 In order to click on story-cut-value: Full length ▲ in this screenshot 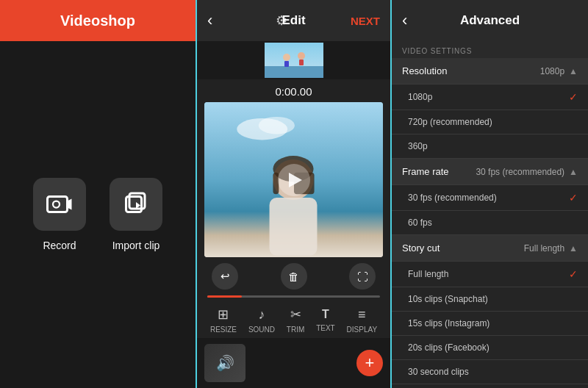, I will do `click(551, 248)`.